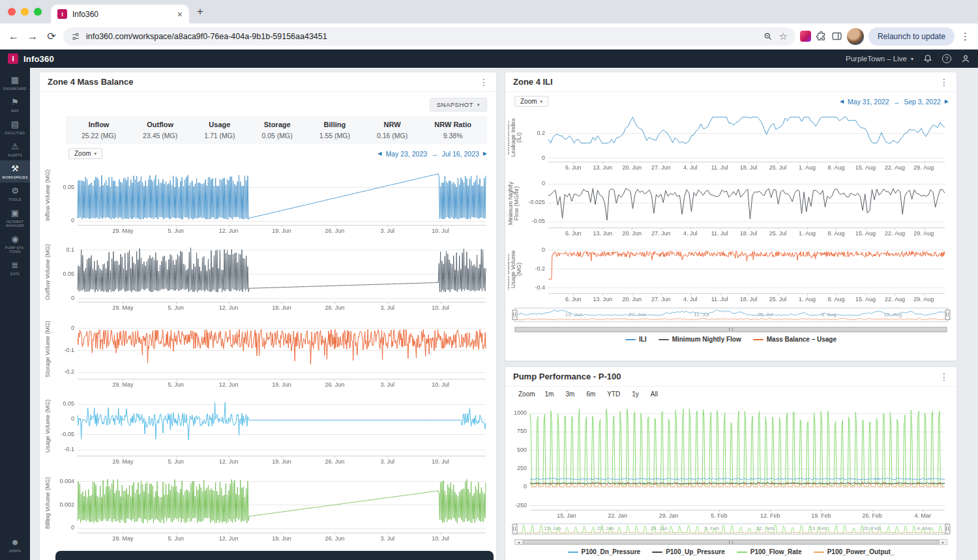 The height and width of the screenshot is (560, 978). I want to click on range-button-3m: 3m, so click(570, 394).